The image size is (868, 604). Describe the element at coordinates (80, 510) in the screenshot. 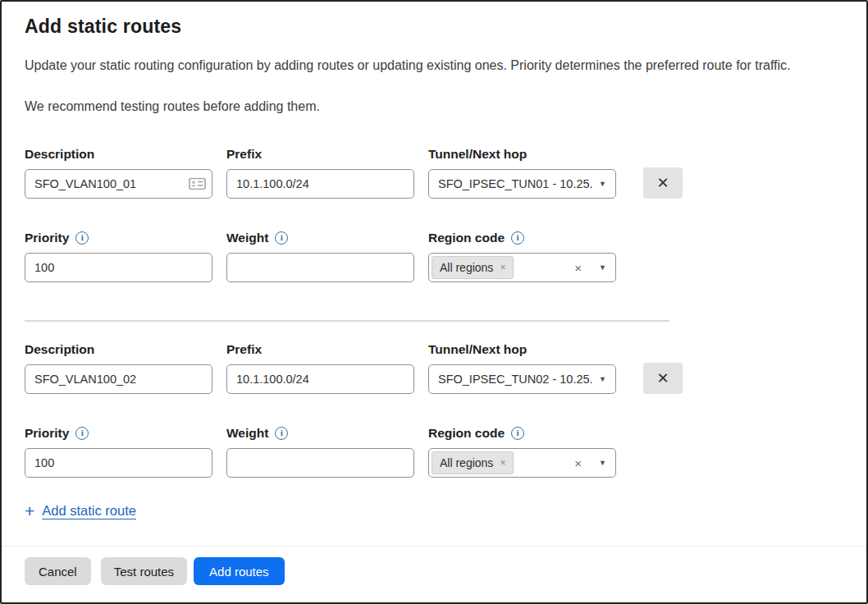

I see `add-static-route-link: + Add static route` at that location.